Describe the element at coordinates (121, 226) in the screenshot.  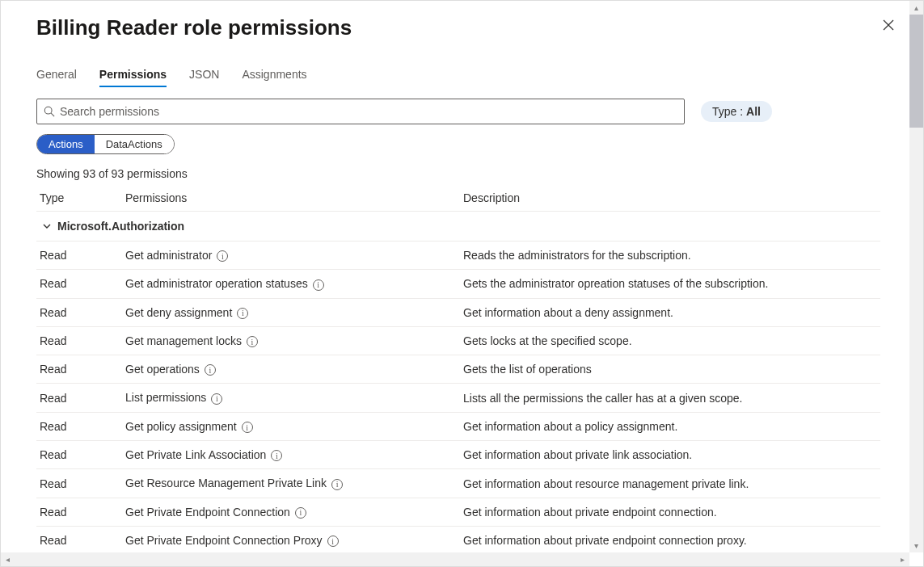
I see `group-label: Microsoft.Authorization` at that location.